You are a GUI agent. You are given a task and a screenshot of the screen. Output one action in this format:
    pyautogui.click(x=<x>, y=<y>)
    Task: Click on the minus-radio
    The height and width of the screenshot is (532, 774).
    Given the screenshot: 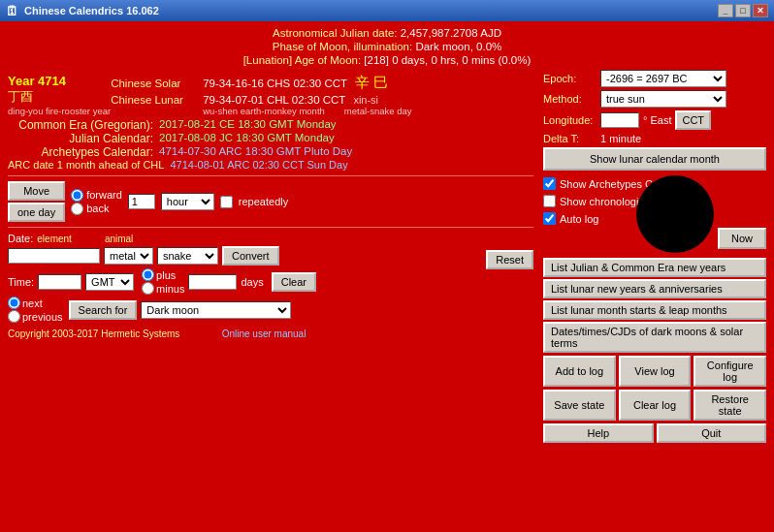 What is the action you would take?
    pyautogui.click(x=147, y=289)
    